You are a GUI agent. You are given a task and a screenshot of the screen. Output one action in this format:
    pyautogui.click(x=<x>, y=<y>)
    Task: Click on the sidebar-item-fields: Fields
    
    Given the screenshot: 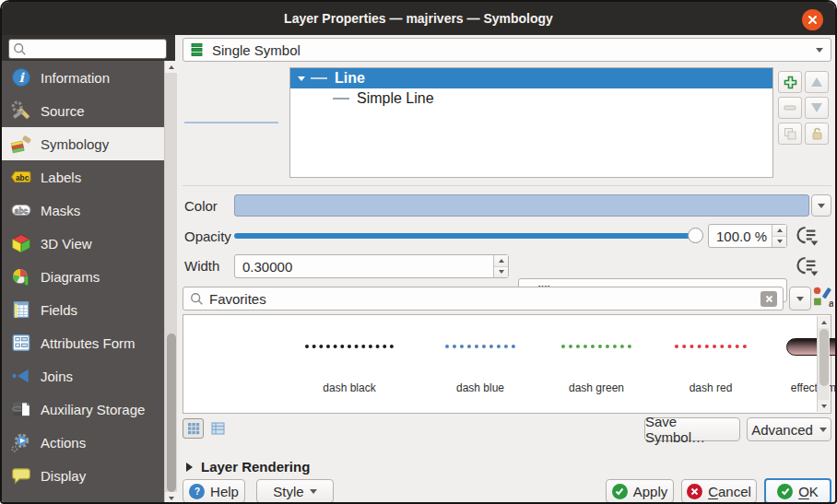 What is the action you would take?
    pyautogui.click(x=83, y=310)
    